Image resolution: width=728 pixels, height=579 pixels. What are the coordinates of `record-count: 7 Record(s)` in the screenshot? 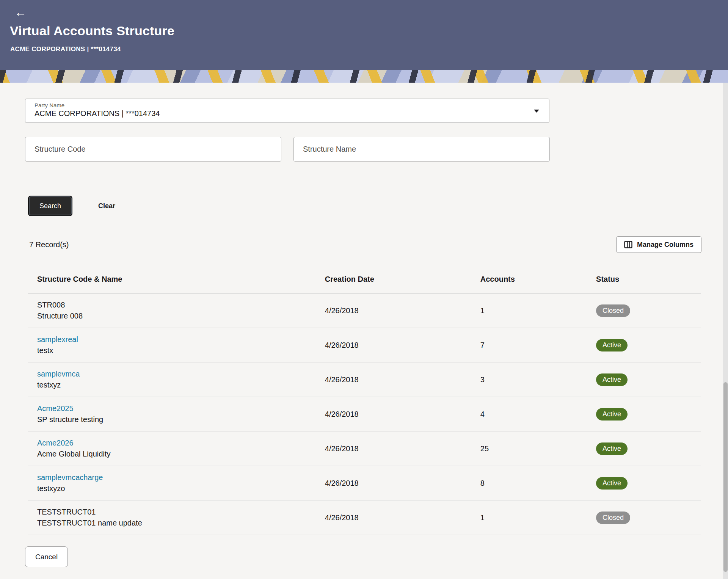 It's located at (49, 245).